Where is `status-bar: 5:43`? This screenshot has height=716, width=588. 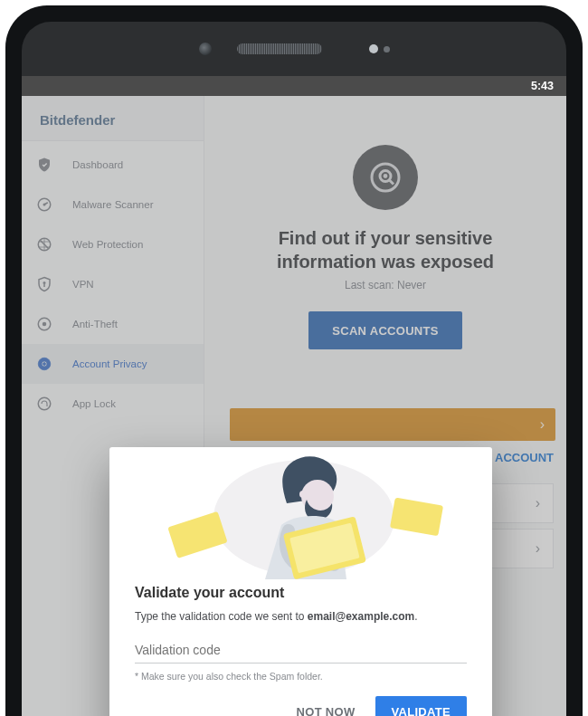 status-bar: 5:43 is located at coordinates (294, 86).